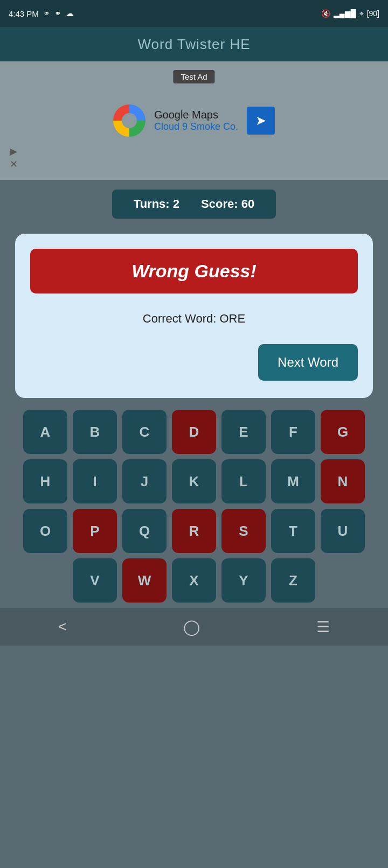  Describe the element at coordinates (129, 121) in the screenshot. I see `google-maps-logo` at that location.